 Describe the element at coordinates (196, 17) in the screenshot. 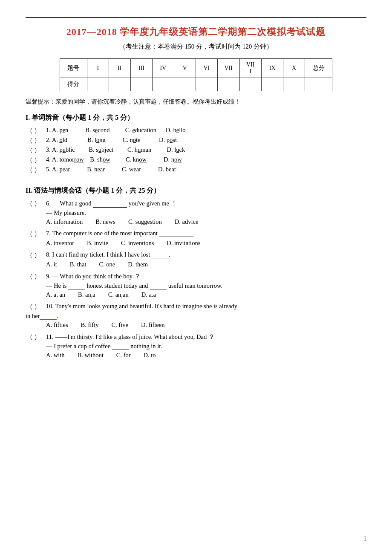

I see `top-divider` at that location.